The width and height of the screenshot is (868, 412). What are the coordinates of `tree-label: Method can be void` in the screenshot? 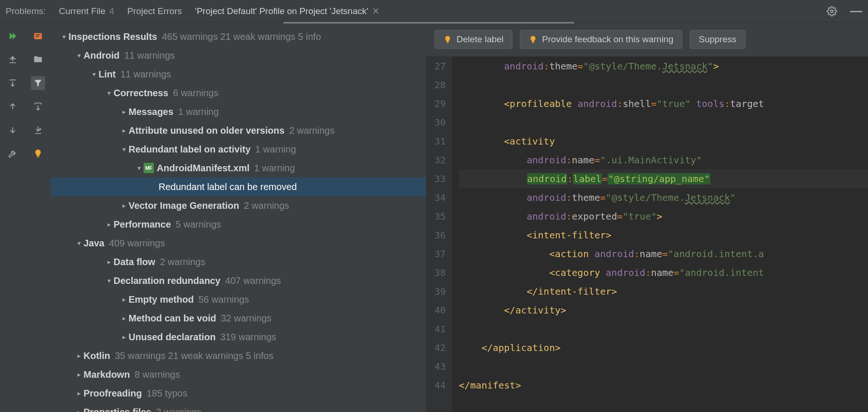 It's located at (173, 318).